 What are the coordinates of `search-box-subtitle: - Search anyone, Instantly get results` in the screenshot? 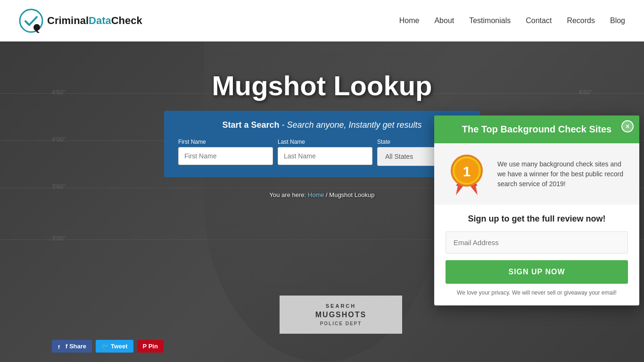 It's located at (352, 125).